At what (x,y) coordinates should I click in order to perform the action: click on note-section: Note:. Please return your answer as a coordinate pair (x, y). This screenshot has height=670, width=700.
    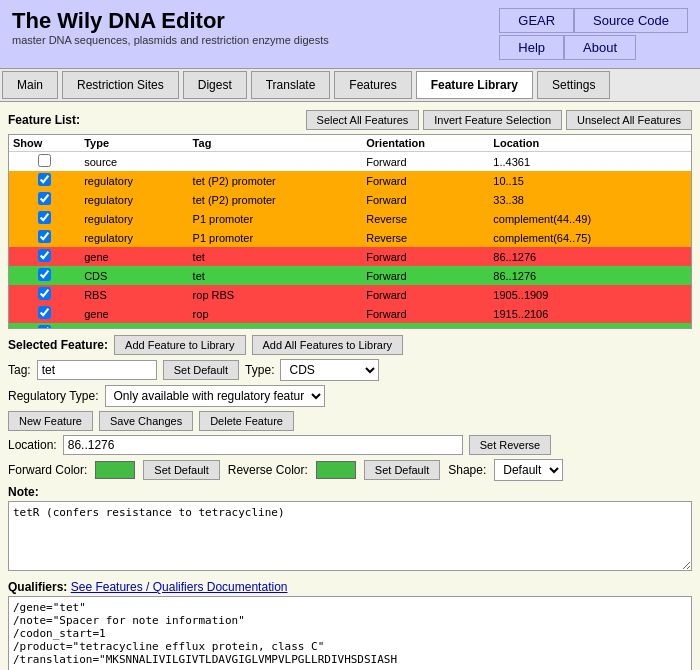
    Looking at the image, I should click on (350, 530).